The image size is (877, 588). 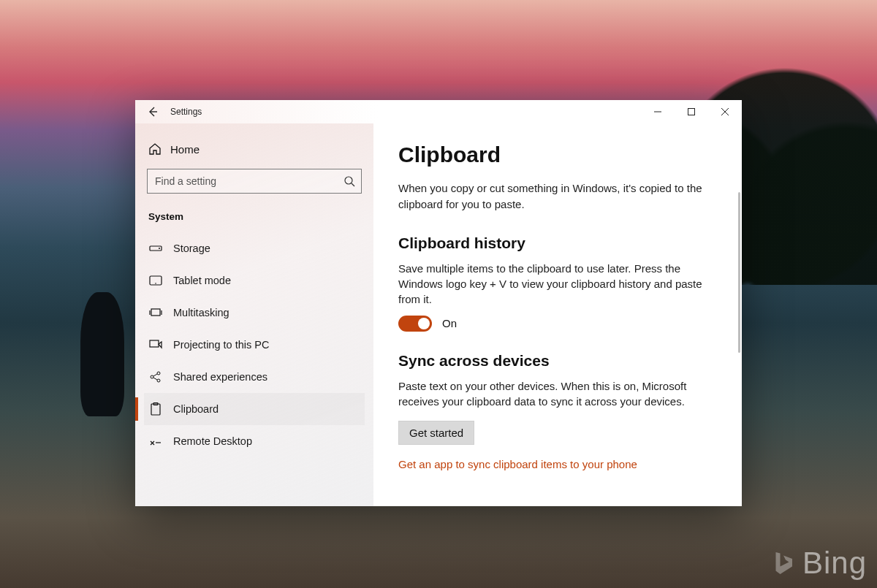 What do you see at coordinates (424, 324) in the screenshot?
I see `toggle-knob` at bounding box center [424, 324].